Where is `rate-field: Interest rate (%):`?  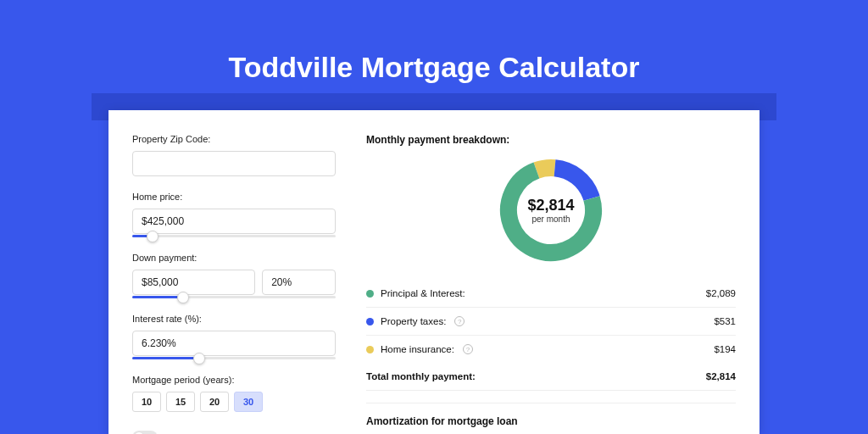 rate-field: Interest rate (%): is located at coordinates (234, 337).